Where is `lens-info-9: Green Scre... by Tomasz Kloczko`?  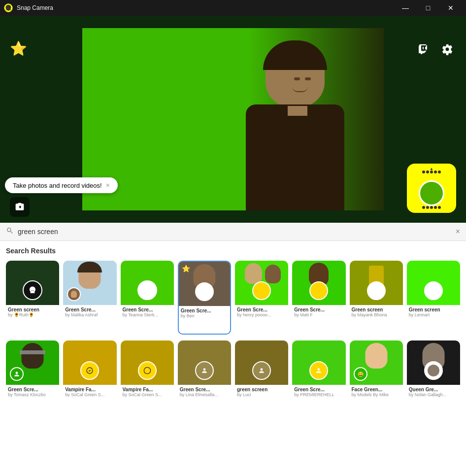 lens-info-9: Green Scre... by Tomasz Kloczko is located at coordinates (33, 392).